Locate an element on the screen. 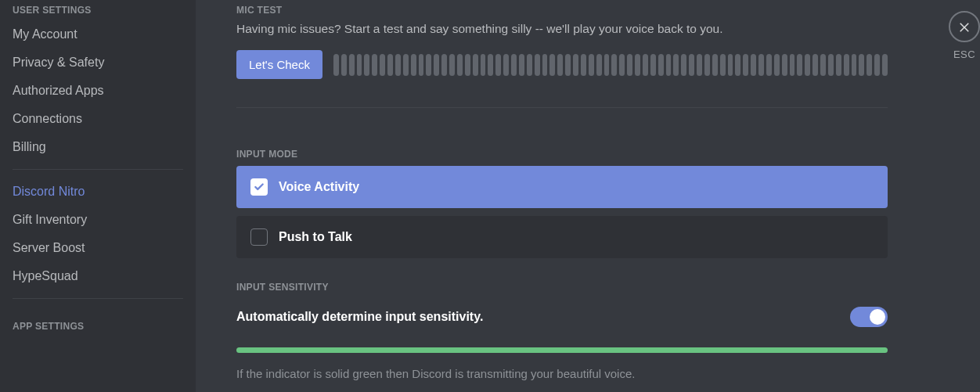 The image size is (980, 392). toggle-knob is located at coordinates (877, 317).